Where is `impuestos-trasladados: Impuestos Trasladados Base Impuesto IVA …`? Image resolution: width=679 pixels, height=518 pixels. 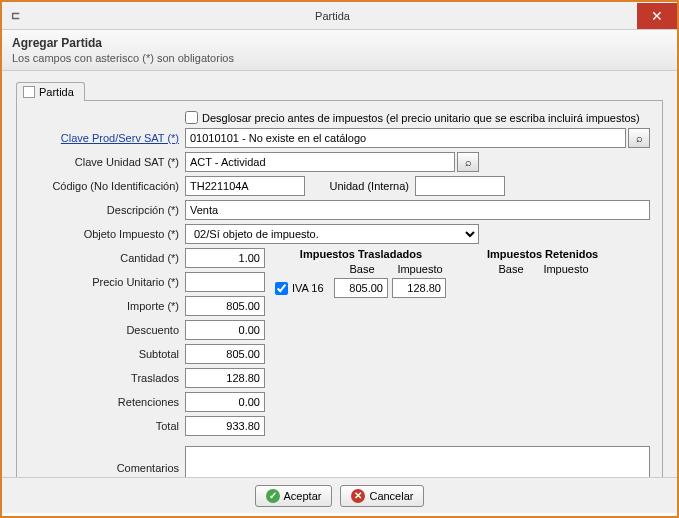 impuestos-trasladados: Impuestos Trasladados Base Impuesto IVA … is located at coordinates (361, 344).